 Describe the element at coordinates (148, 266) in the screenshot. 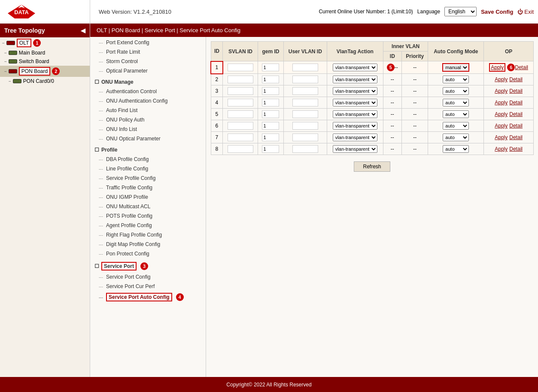

I see `nav-service-port-header: ☐ Service Port 3` at that location.